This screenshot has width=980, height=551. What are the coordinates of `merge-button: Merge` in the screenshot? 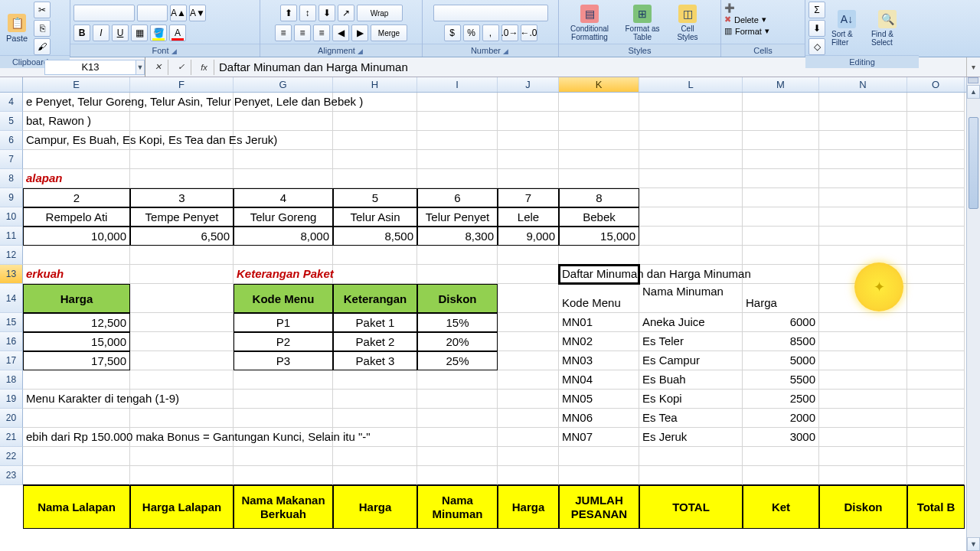 It's located at (389, 33).